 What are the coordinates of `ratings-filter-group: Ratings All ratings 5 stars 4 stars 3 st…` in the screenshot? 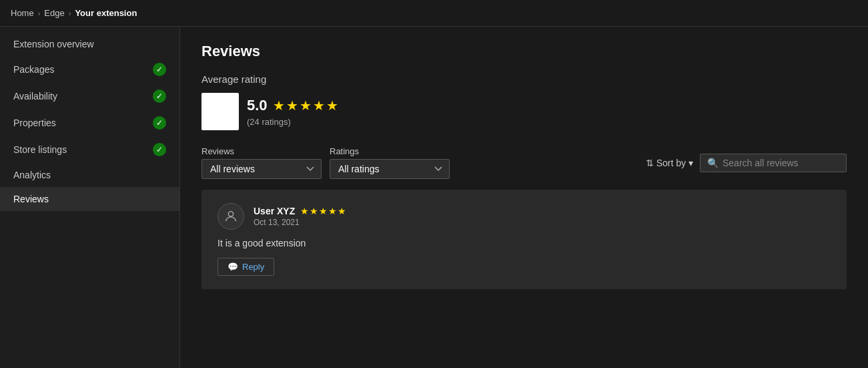 It's located at (390, 163).